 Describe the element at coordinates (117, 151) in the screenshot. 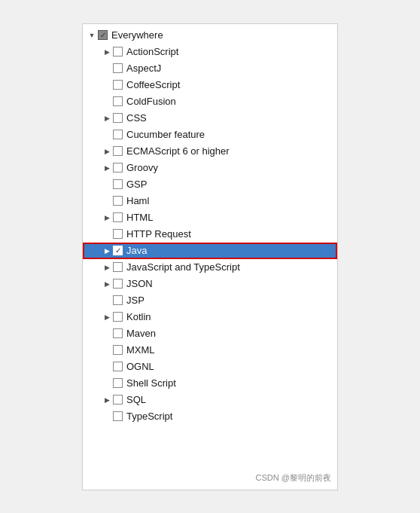

I see `checkbox-ecmascript` at that location.